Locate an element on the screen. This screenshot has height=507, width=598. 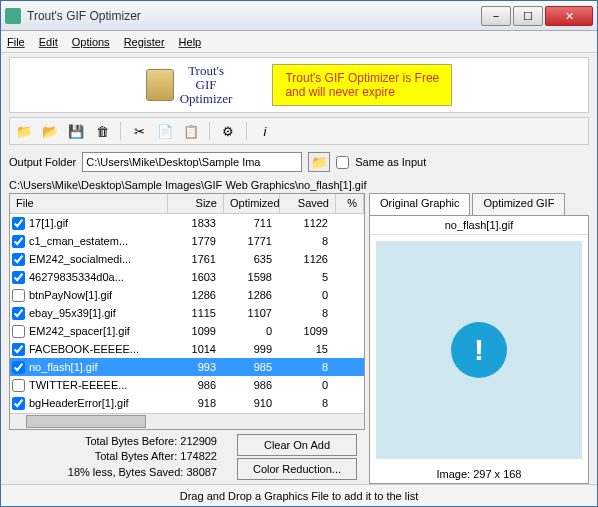
file-size: 1833 is located at coordinates (194, 223).